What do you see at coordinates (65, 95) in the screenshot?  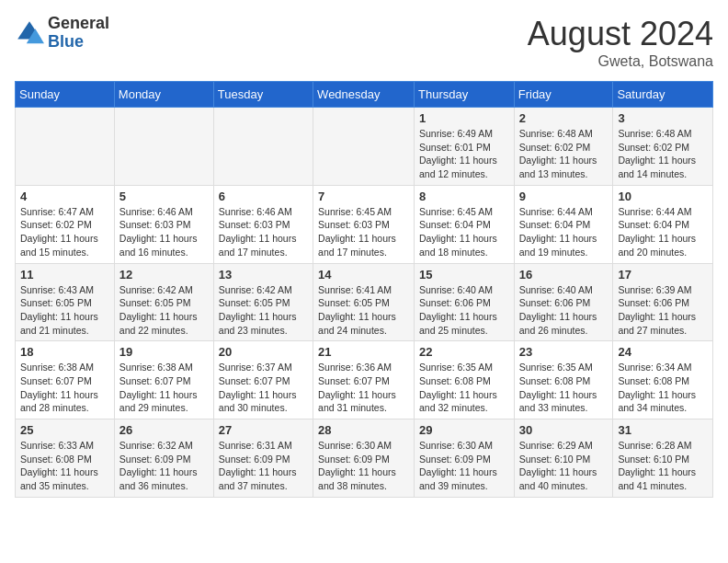 I see `day-of-week-header: Sunday` at bounding box center [65, 95].